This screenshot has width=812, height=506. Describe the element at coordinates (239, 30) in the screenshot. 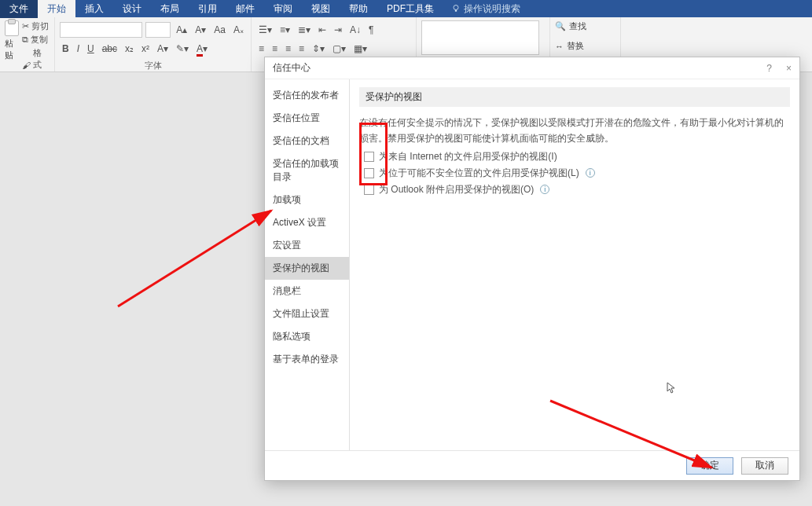

I see `clear-format-button: Aₓ` at that location.